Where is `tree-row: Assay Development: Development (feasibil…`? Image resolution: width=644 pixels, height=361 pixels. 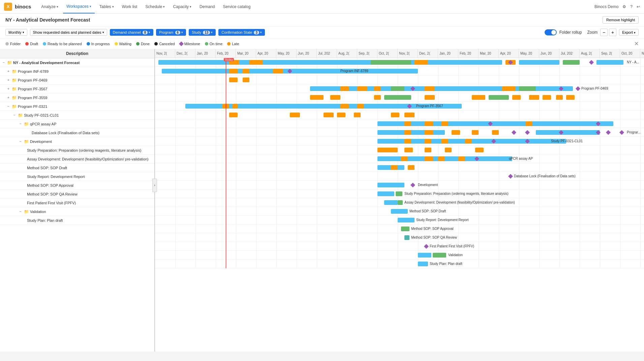 tree-row: Assay Development: Development (feasibil… is located at coordinates (77, 159).